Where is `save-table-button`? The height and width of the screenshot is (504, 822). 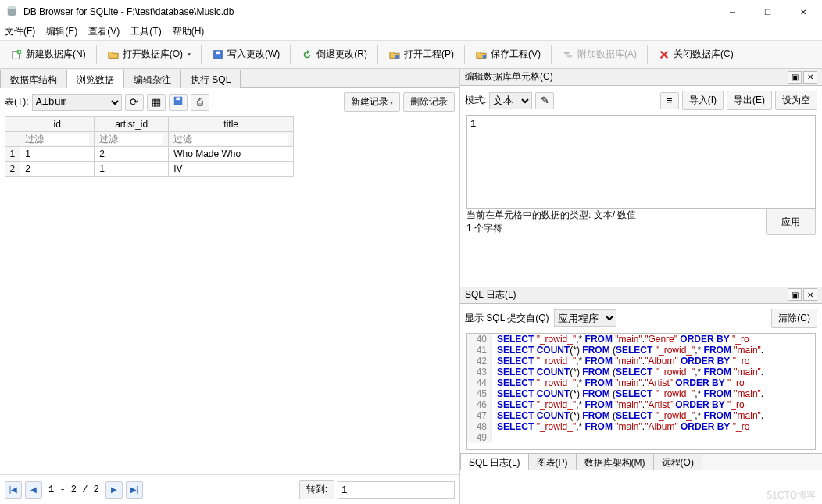 save-table-button is located at coordinates (178, 102).